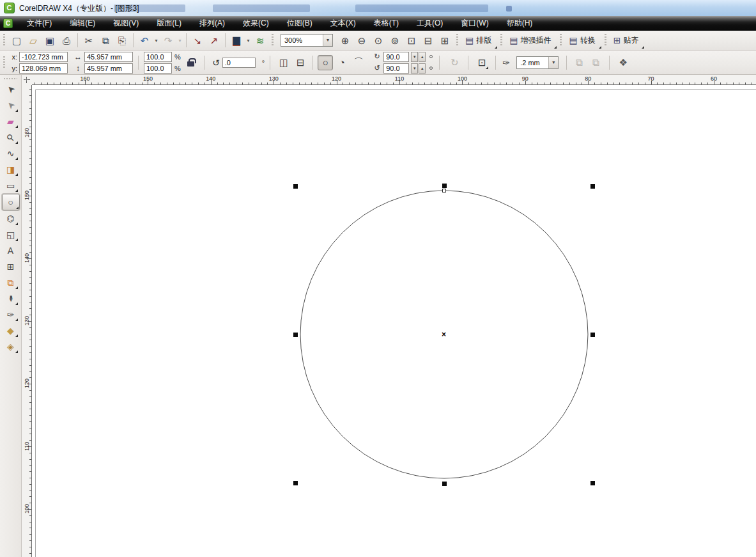 The width and height of the screenshot is (756, 557). Describe the element at coordinates (11, 283) in the screenshot. I see `interactive-blend-tool: ⧉` at that location.